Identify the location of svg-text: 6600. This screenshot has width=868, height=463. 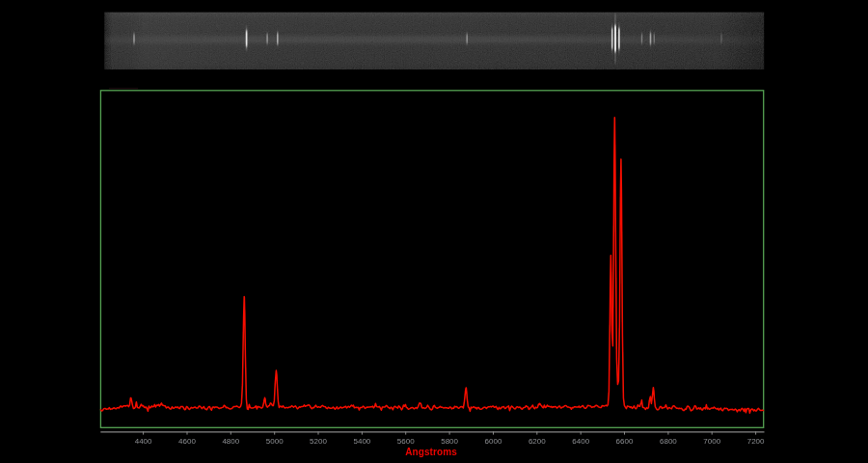
(625, 442).